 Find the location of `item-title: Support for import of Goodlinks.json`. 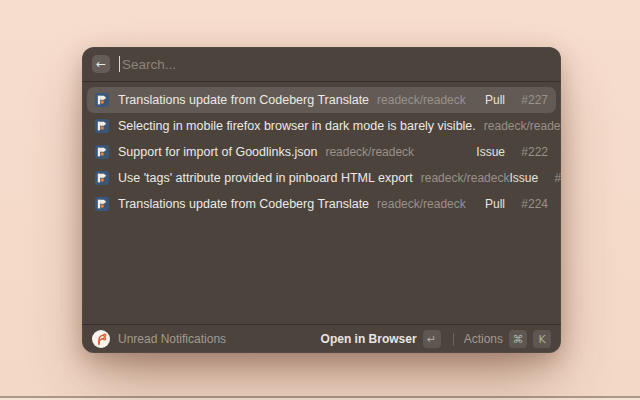

item-title: Support for import of Goodlinks.json is located at coordinates (218, 152).